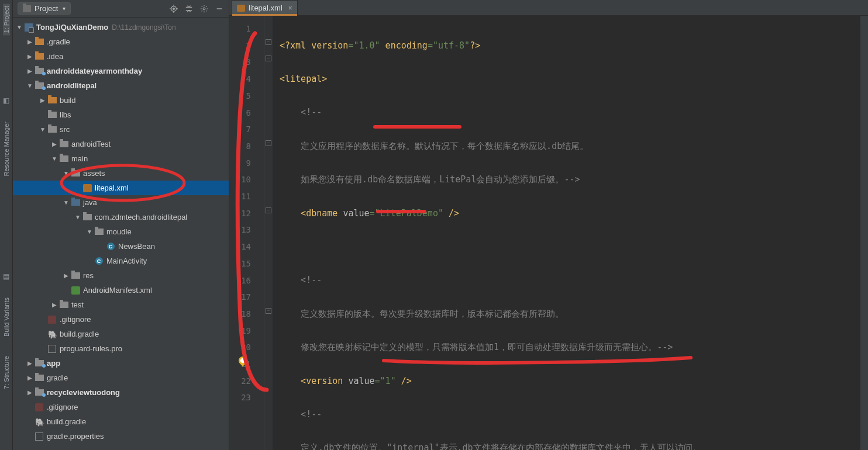 This screenshot has height=450, width=868. I want to click on editor-tabbar: litepal.xml ×, so click(549, 8).